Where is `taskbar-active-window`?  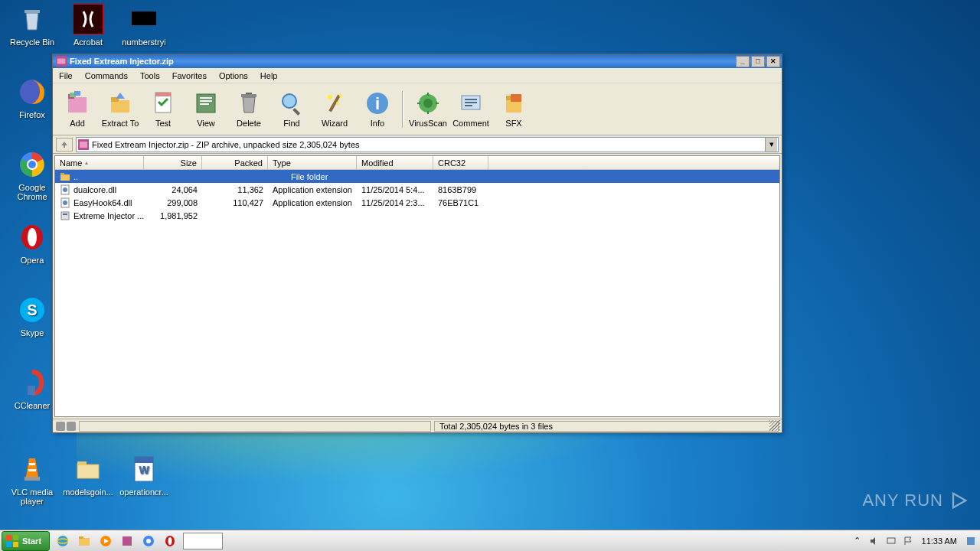 taskbar-active-window is located at coordinates (203, 541).